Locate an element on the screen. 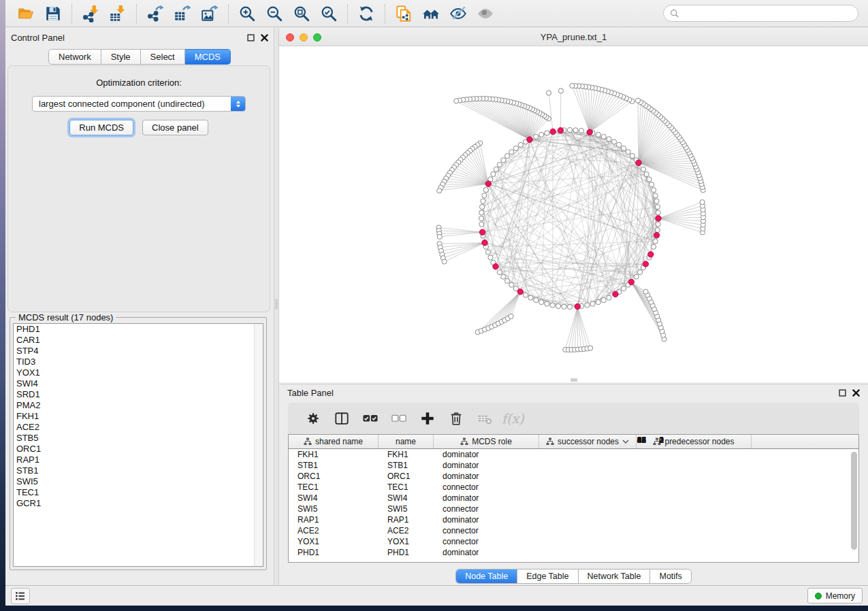  close-panel-button: Close panel is located at coordinates (176, 128).